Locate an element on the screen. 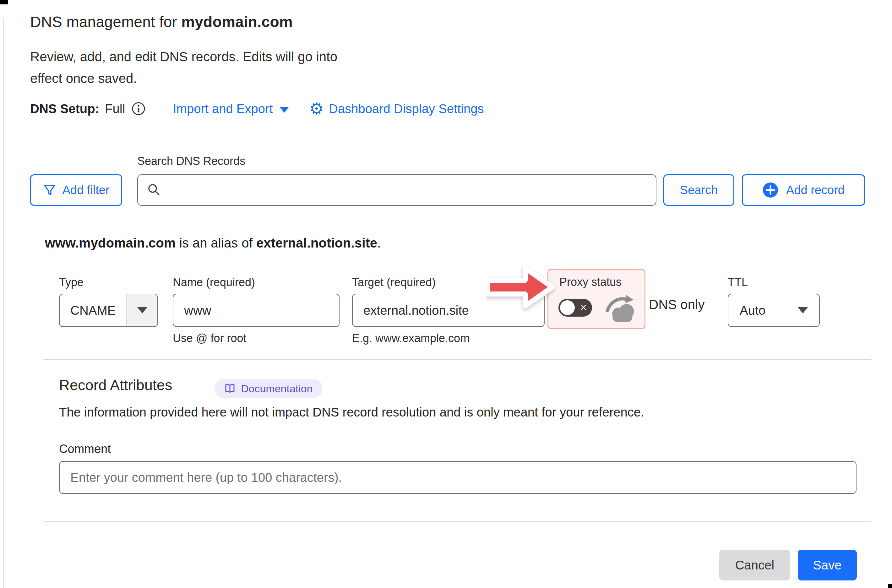 This screenshot has width=892, height=588. window-edge-line is located at coordinates (3, 303).